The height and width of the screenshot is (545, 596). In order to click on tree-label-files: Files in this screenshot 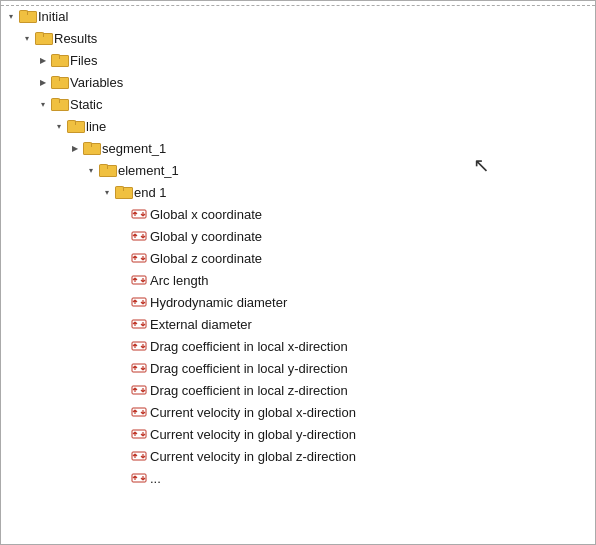, I will do `click(84, 60)`.